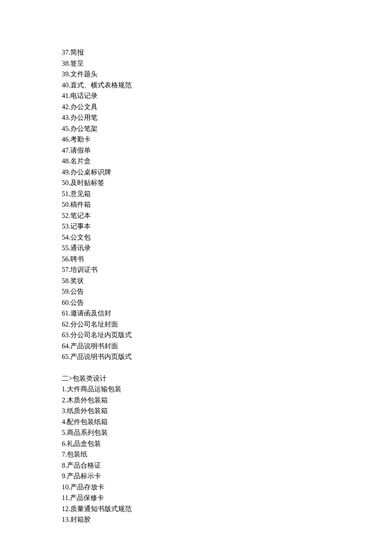  Describe the element at coordinates (198, 183) in the screenshot. I see `list-item: 50.及时贴标签` at that location.